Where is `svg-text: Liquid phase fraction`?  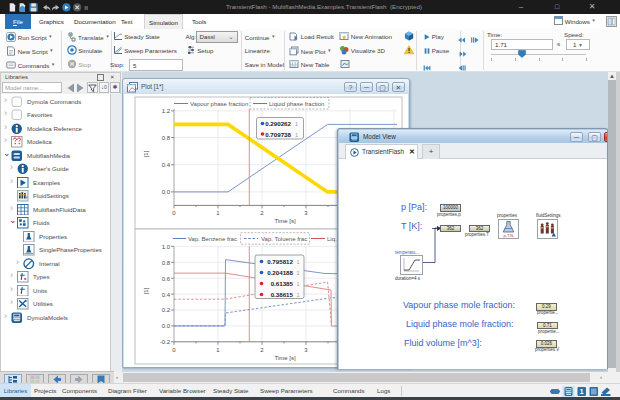 svg-text: Liquid phase fraction is located at coordinates (296, 104).